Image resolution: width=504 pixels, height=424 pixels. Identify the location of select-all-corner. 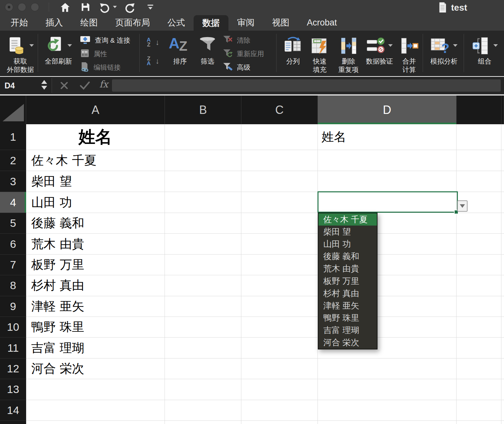
(13, 110).